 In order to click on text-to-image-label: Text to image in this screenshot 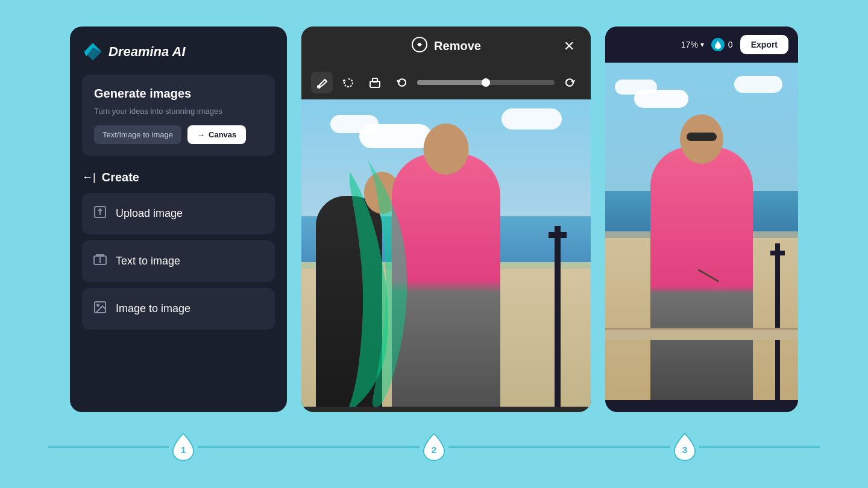, I will do `click(148, 261)`.